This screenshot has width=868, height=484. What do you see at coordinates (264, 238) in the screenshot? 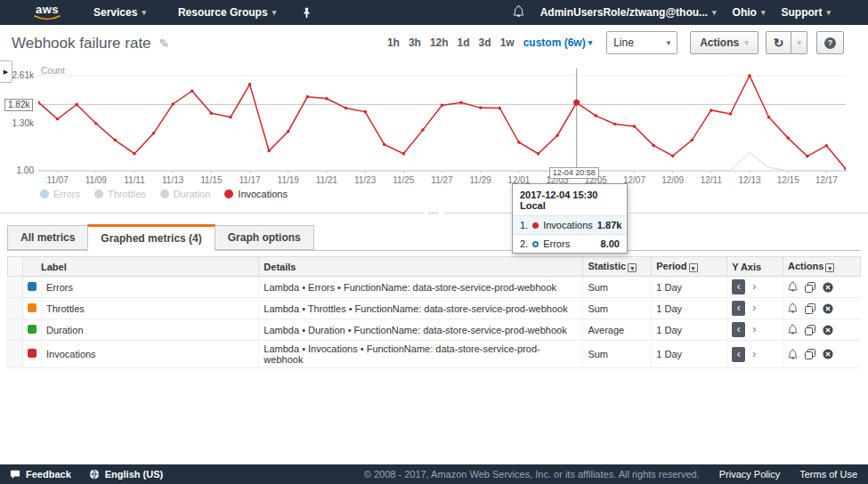
I see `metrics-tab: Graph options` at bounding box center [264, 238].